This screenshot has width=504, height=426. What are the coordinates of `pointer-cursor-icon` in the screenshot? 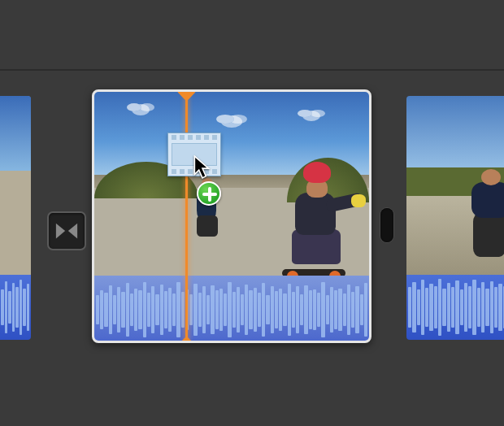 It's located at (202, 167).